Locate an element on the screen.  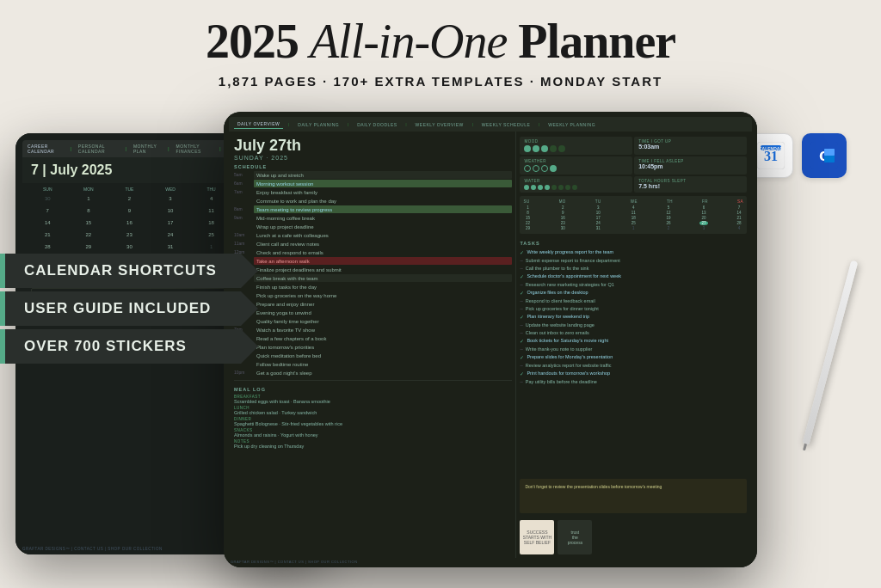
schedule-item: 11am Client call and review notes is located at coordinates (373, 244).